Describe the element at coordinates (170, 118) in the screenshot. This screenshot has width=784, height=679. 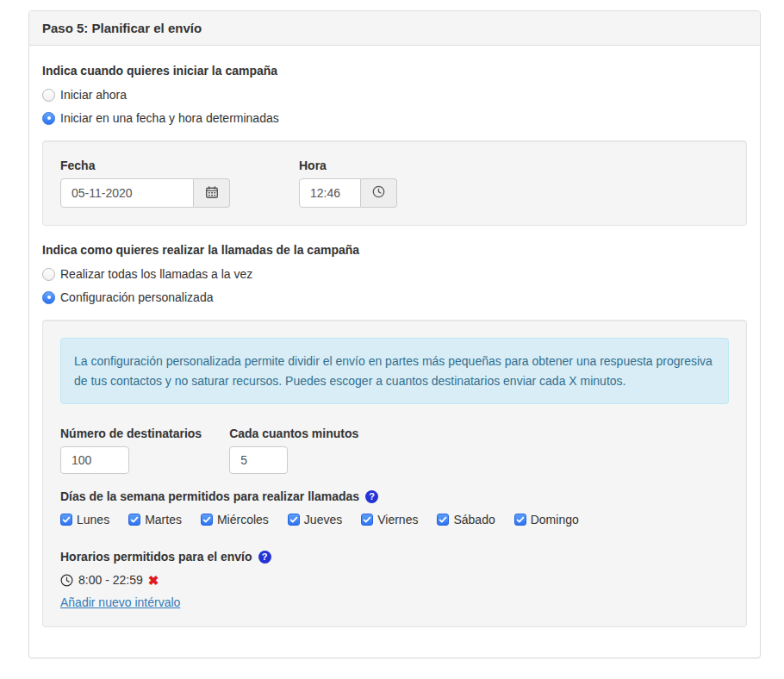
I see `radio-start-scheduled-label: Iniciar en una fecha y hora determinadas` at that location.